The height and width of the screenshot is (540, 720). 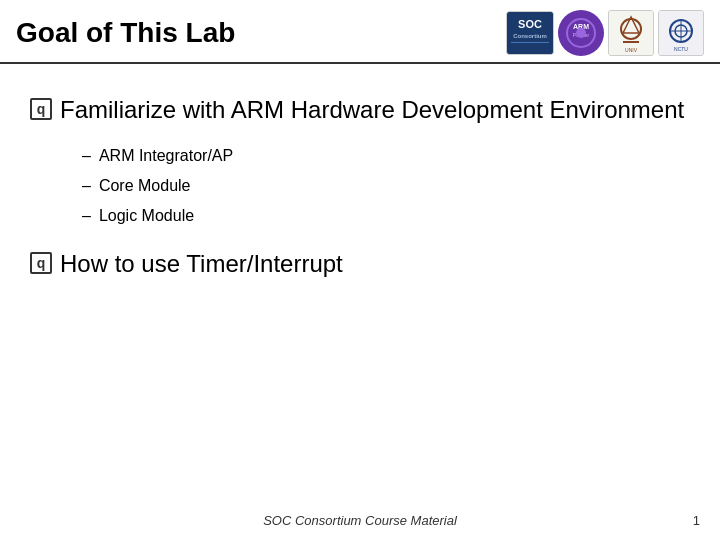 I want to click on slide-footer: SOC Consortium Course Material, so click(x=360, y=520).